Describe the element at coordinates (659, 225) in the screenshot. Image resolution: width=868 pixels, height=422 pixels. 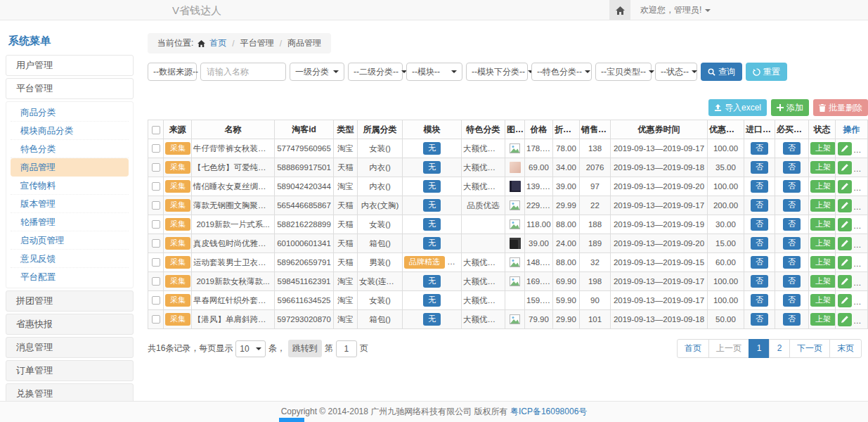
I see `coupon-time: 2019-09-13—2019-09-19` at that location.